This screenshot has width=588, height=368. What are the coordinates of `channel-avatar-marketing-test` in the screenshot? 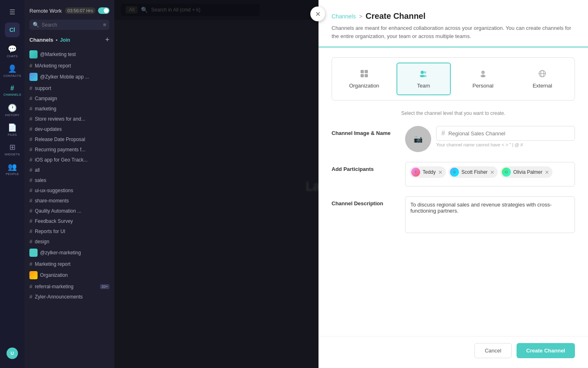 It's located at (33, 54).